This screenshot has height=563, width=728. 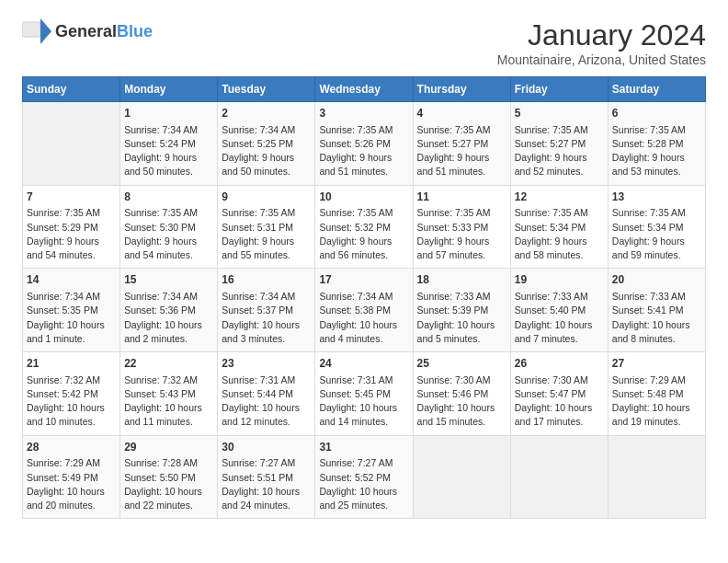 I want to click on day-number: 9, so click(x=267, y=197).